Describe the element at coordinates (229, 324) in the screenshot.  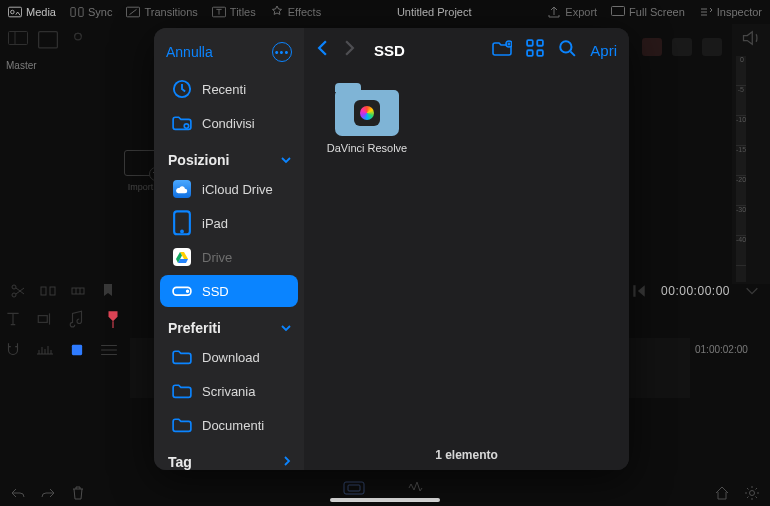
I see `section-favorites: Preferiti` at that location.